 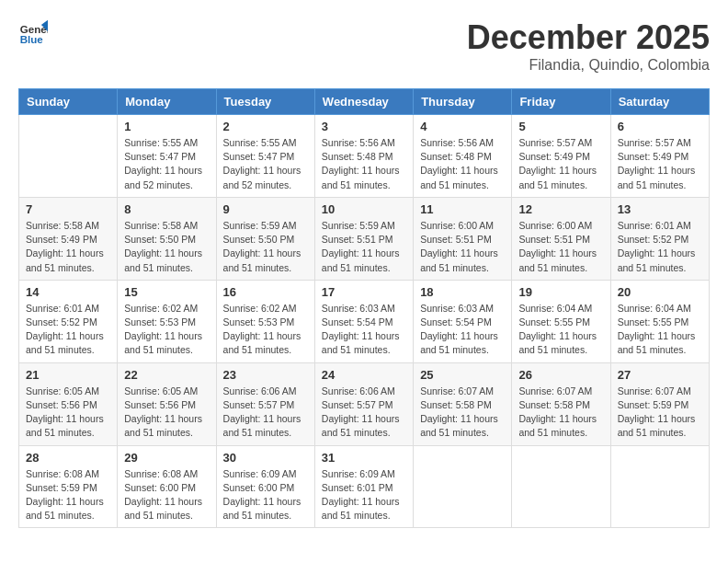 I want to click on day-number: 7, so click(x=68, y=210).